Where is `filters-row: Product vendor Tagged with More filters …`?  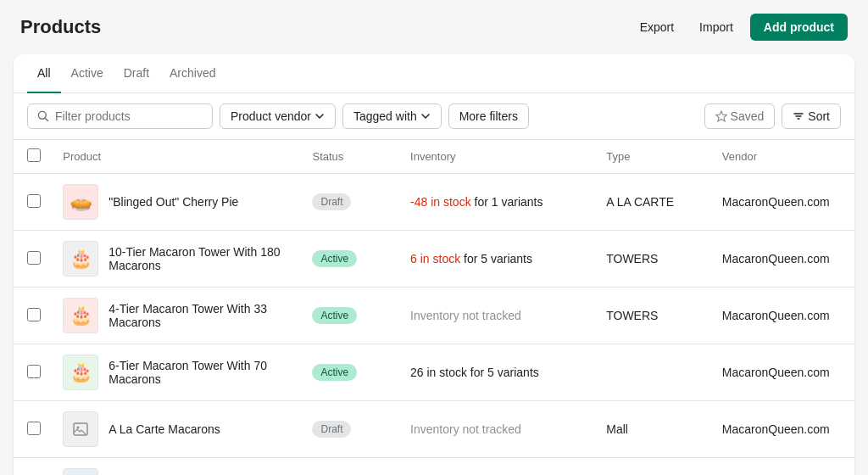
filters-row: Product vendor Tagged with More filters … is located at coordinates (434, 117).